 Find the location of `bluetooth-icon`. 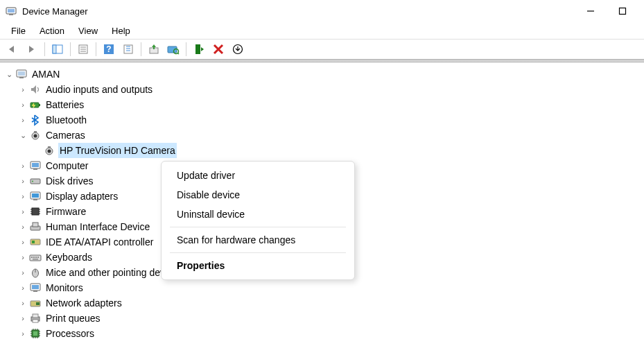

bluetooth-icon is located at coordinates (35, 120).